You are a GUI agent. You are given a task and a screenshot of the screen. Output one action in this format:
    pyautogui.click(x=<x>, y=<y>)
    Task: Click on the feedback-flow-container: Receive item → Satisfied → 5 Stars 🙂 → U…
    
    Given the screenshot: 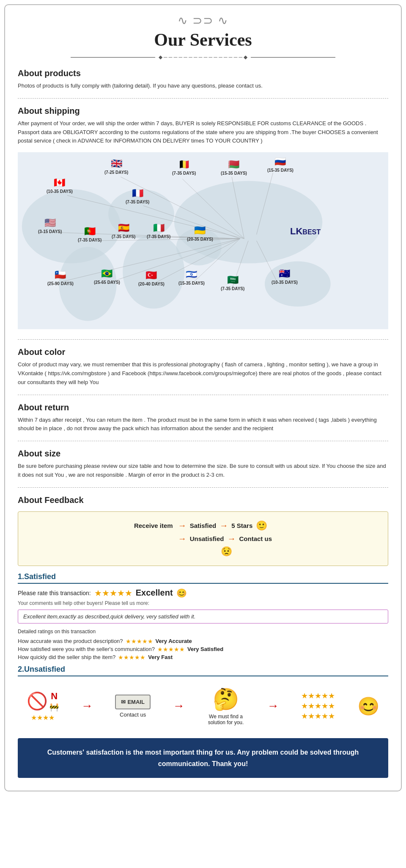 What is the action you would take?
    pyautogui.click(x=203, y=539)
    